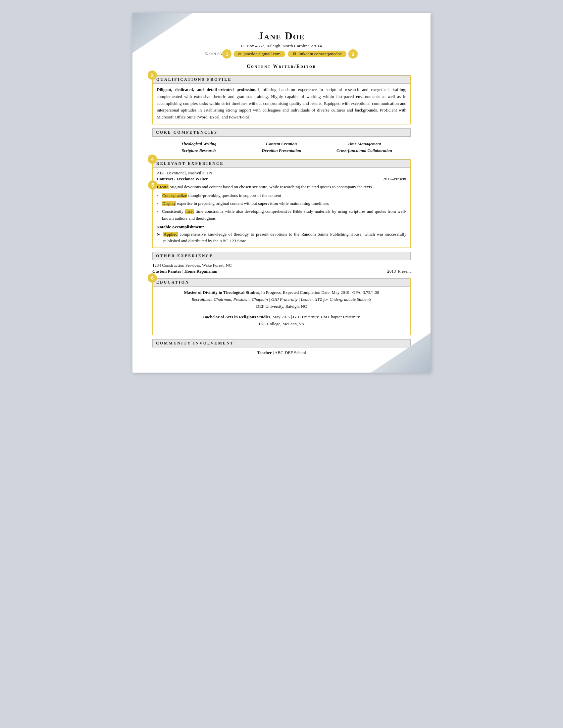 The image size is (563, 728). What do you see at coordinates (227, 54) in the screenshot?
I see `badge1-wrapper: 1` at bounding box center [227, 54].